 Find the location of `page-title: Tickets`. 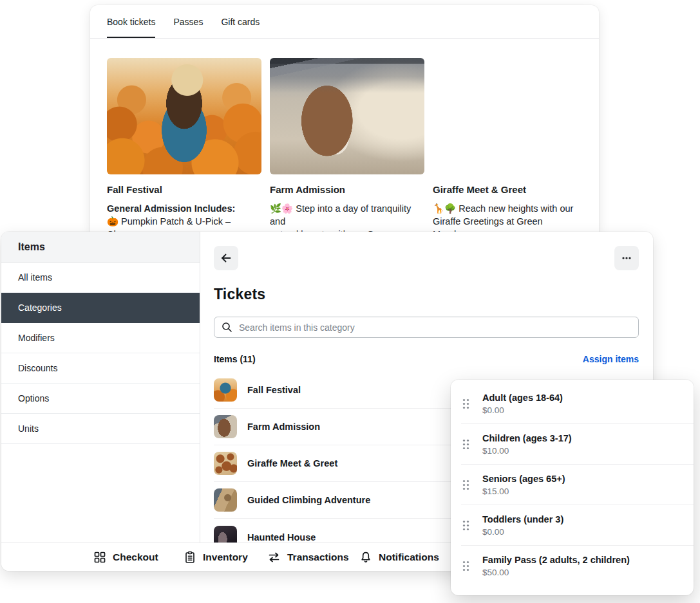

page-title: Tickets is located at coordinates (426, 295).